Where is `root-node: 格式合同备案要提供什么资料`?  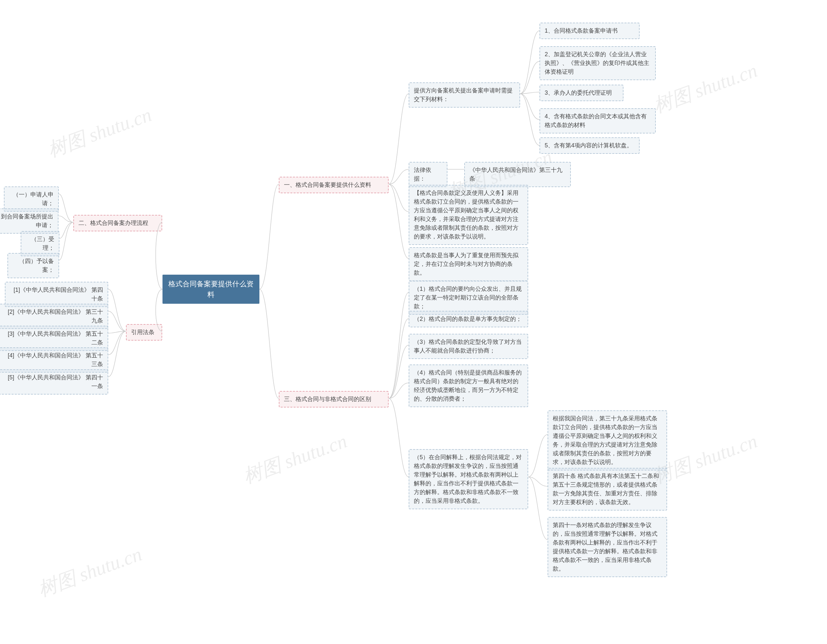
root-node: 格式合同备案要提供什么资料 is located at coordinates (211, 289).